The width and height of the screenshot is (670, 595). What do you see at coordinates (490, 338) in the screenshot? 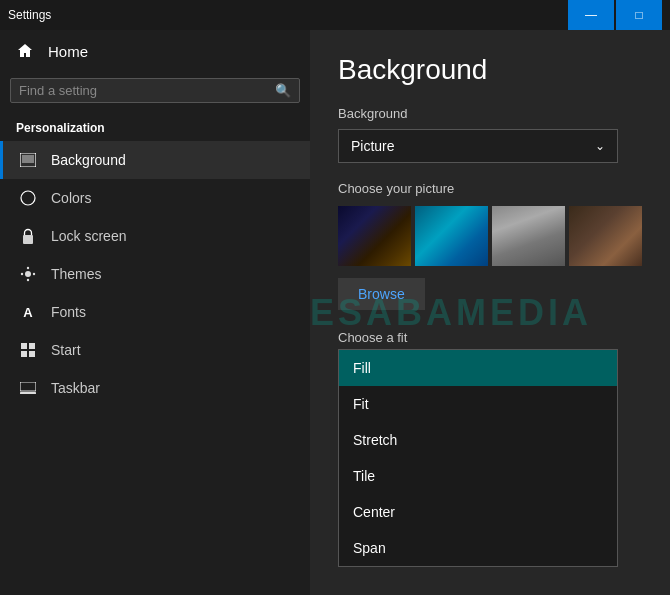
I see `choose-fit-label: Choose a fit` at bounding box center [490, 338].